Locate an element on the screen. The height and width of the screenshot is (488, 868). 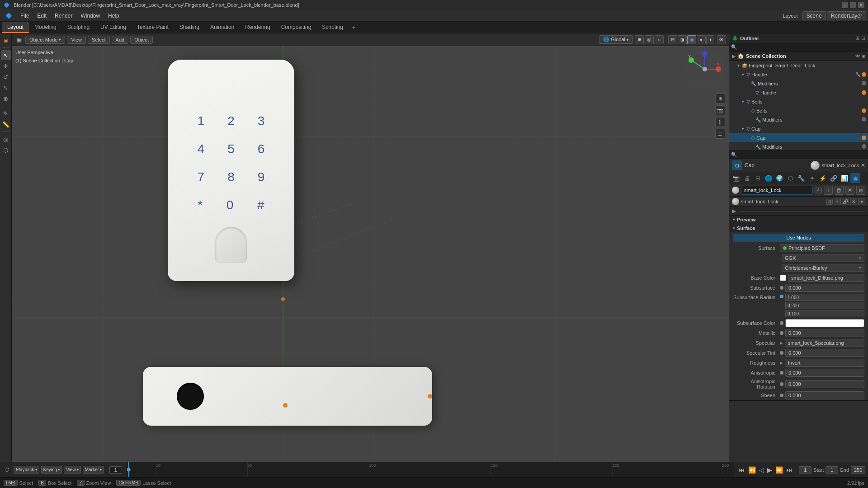
outliner-item-handle-col: ▾ ▽ Handle 🔧 is located at coordinates (798, 75).